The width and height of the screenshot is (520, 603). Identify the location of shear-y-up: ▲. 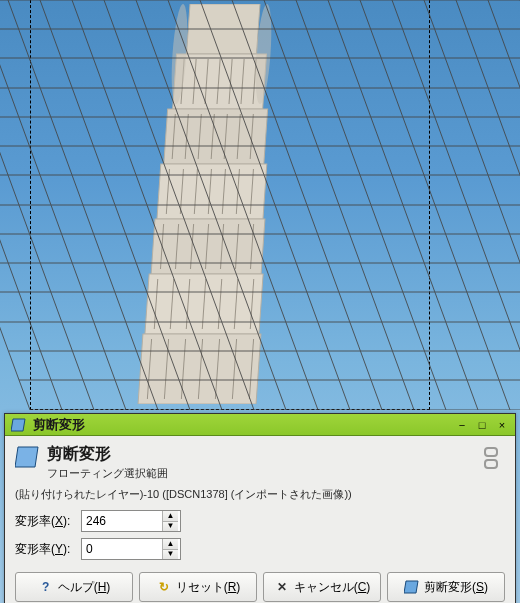
(170, 544).